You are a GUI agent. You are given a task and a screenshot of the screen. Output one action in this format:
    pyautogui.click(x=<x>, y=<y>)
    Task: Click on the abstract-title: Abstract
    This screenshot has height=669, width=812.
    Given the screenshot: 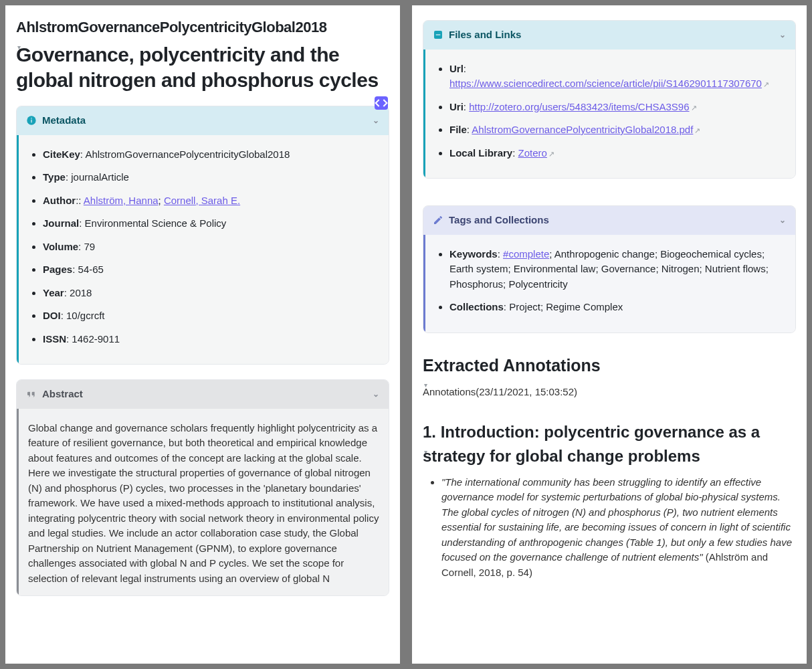 What is the action you would take?
    pyautogui.click(x=63, y=395)
    